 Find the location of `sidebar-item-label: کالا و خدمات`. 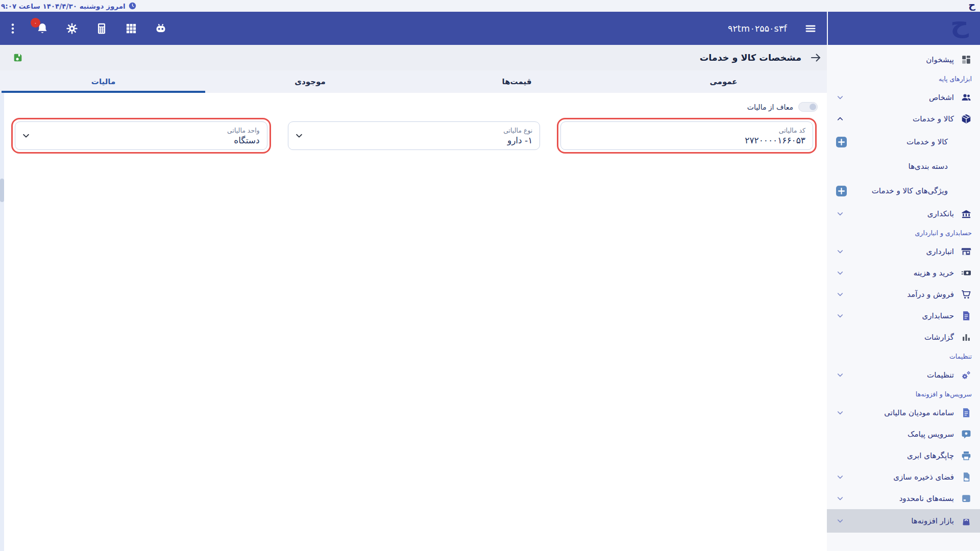

sidebar-item-label: کالا و خدمات is located at coordinates (933, 119).